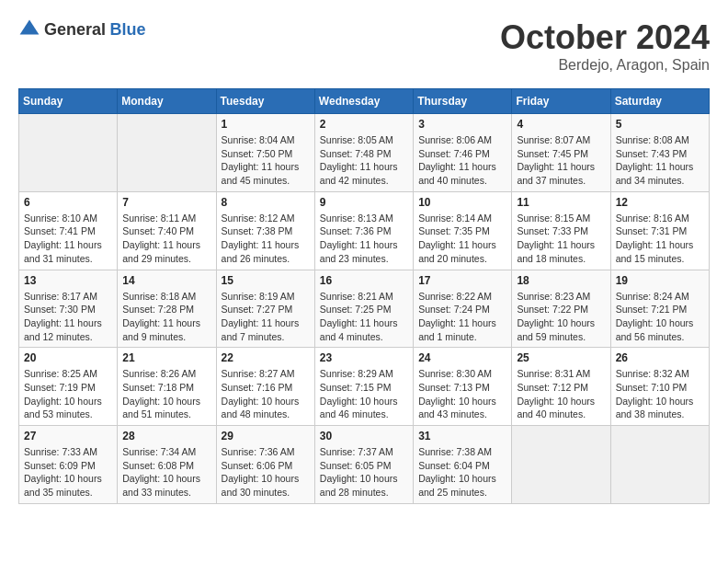 This screenshot has width=728, height=563. What do you see at coordinates (364, 309) in the screenshot?
I see `calendar-cell: 16Sunrise: 8:21 AMSunset: 7:25 PMDayligh…` at bounding box center [364, 309].